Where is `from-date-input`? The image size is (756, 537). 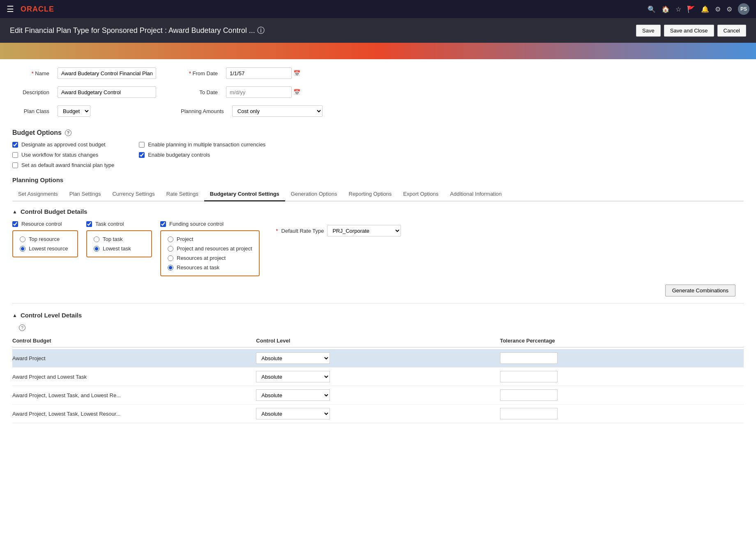 from-date-input is located at coordinates (259, 73).